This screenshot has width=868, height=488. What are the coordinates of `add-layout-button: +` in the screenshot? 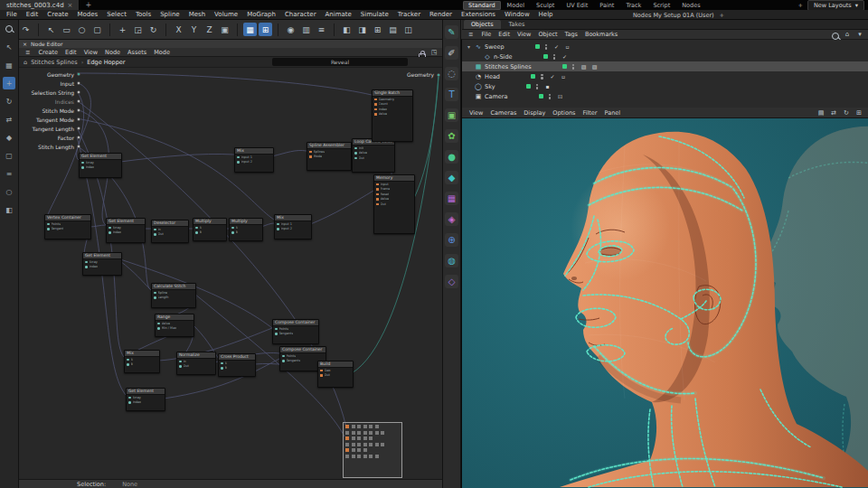 It's located at (801, 5).